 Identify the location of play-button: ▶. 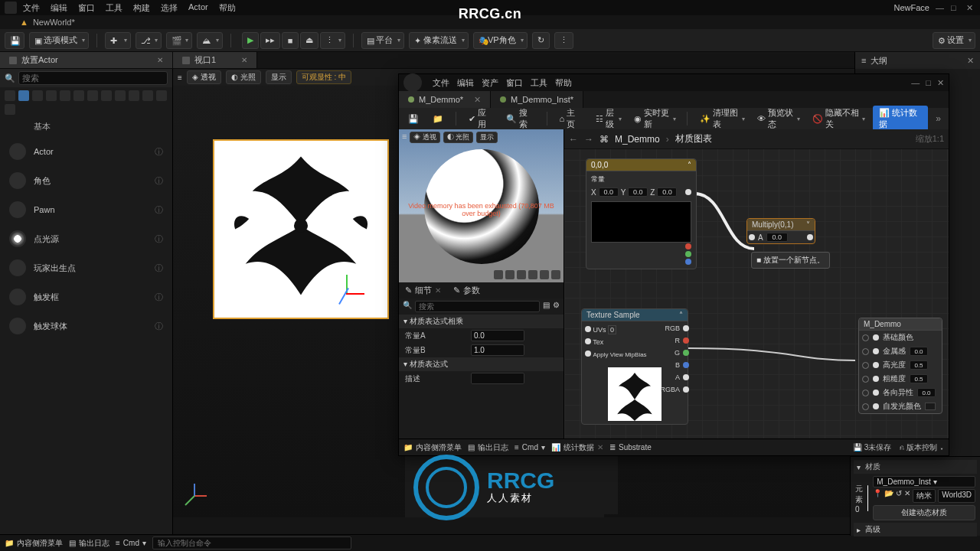
(250, 41).